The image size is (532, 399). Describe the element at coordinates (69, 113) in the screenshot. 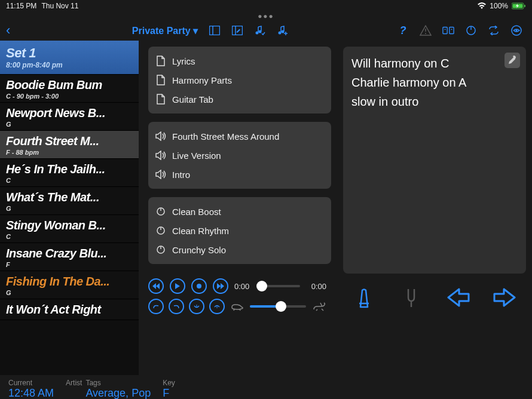

I see `song-title: Newport News B...` at that location.